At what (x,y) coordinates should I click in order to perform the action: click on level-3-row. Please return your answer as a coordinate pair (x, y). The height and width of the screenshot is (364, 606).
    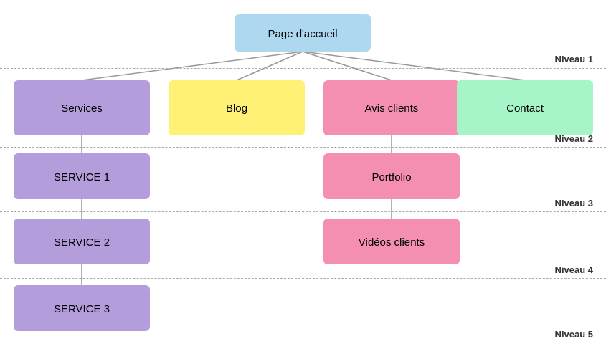
    Looking at the image, I should click on (303, 212).